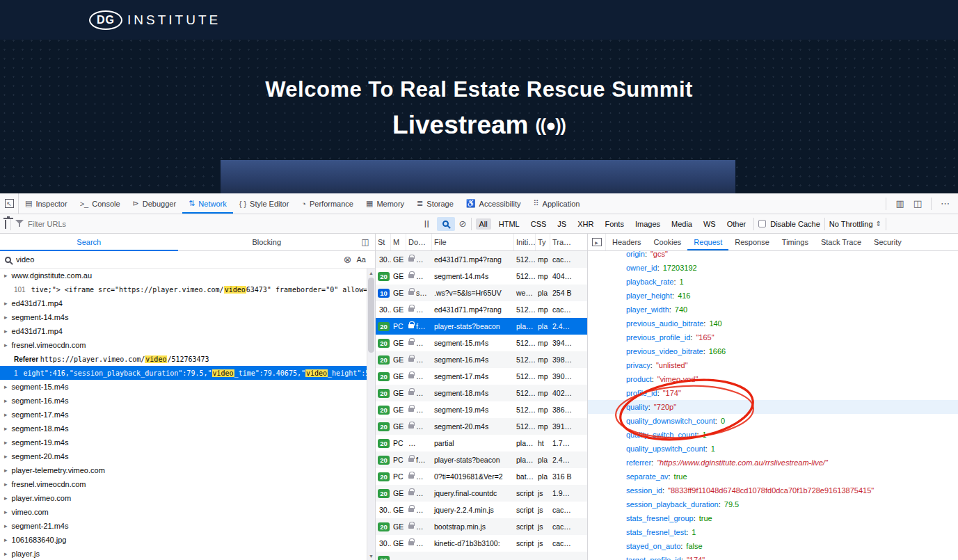 The image size is (958, 560). I want to click on expand-details-button: ▶, so click(597, 242).